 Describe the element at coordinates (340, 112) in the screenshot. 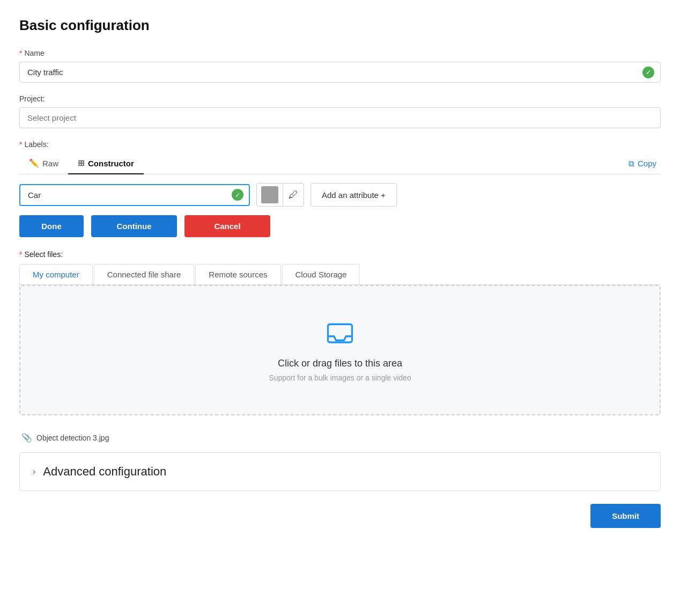

I see `project-field-group: Project:` at that location.